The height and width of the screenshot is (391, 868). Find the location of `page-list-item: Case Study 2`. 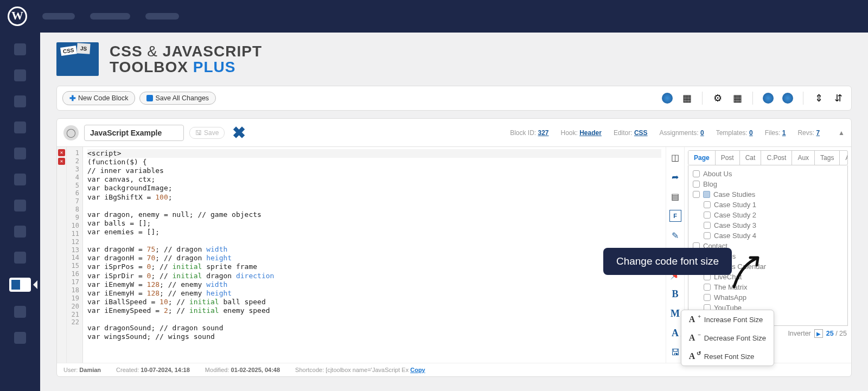

page-list-item: Case Study 2 is located at coordinates (768, 215).